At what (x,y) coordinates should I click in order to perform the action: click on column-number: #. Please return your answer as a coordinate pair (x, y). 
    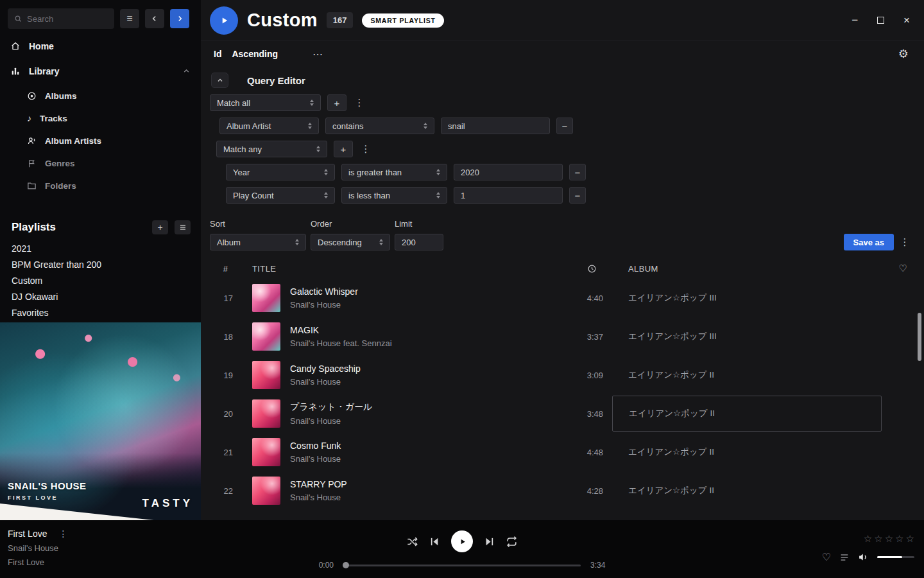
    Looking at the image, I should click on (217, 268).